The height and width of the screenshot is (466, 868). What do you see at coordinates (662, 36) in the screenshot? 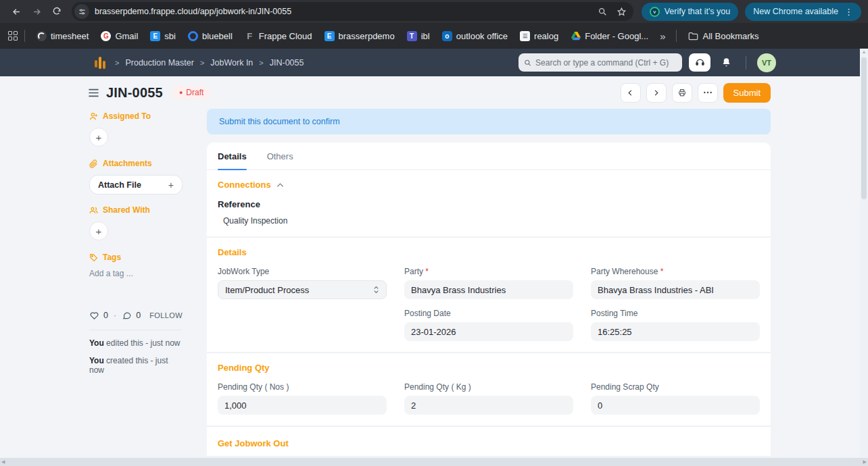
I see `bookmarks-overflow-chevron: »` at bounding box center [662, 36].